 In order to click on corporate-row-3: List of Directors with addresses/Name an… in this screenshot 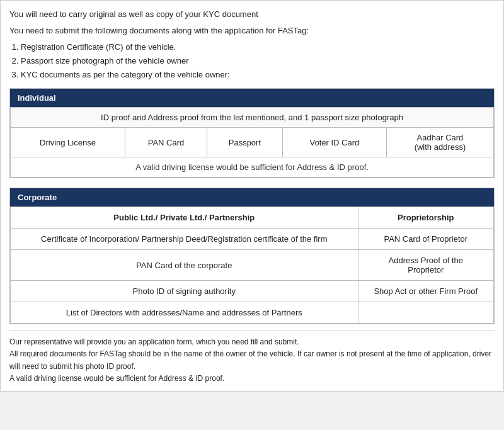, I will do `click(252, 313)`.